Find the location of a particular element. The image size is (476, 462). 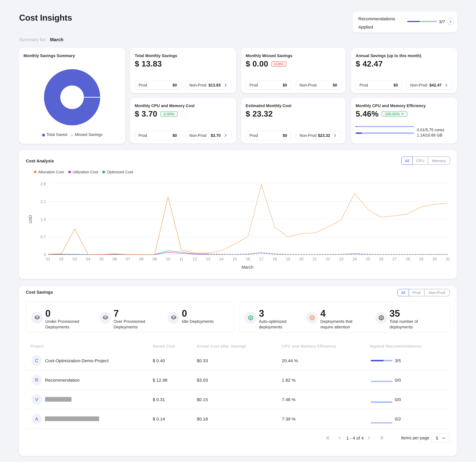

svg-text: 13 is located at coordinates (208, 259).